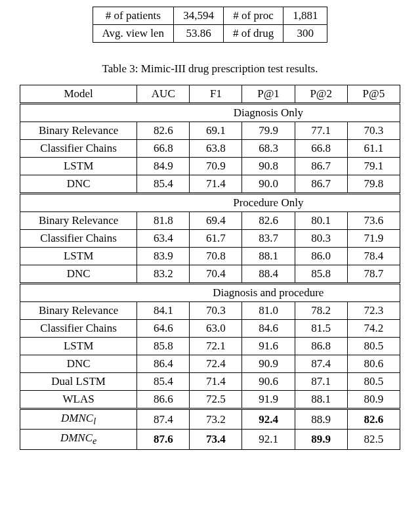 Image resolution: width=420 pixels, height=532 pixels. What do you see at coordinates (79, 439) in the screenshot?
I see `model-cell: DMNCe` at bounding box center [79, 439].